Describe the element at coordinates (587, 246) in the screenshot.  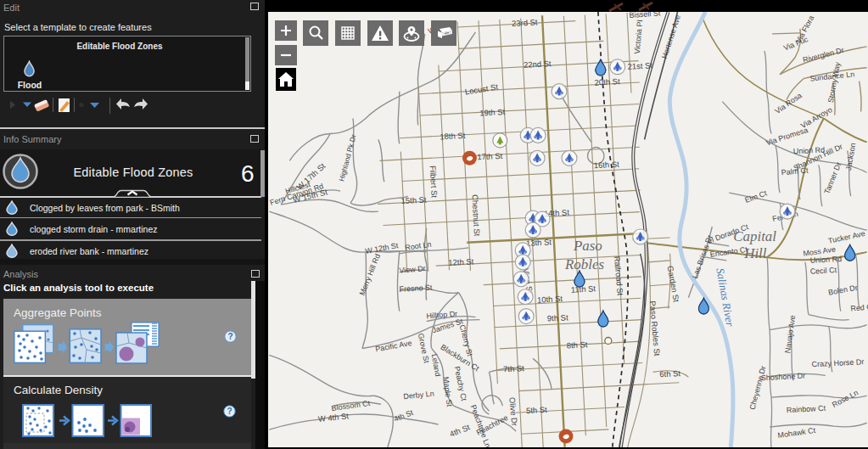
I see `svg-text: Paso` at that location.